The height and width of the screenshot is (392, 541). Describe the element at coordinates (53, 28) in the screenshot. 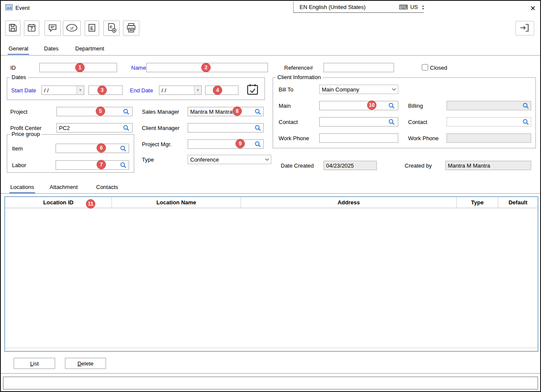

I see `comment-button` at that location.